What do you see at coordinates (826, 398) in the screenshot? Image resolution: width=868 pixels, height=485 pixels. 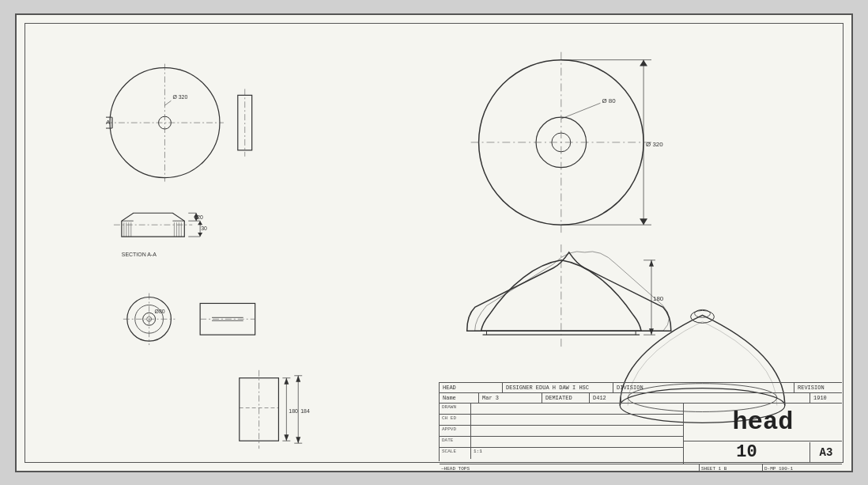 I see `tb-1910: 1910` at bounding box center [826, 398].